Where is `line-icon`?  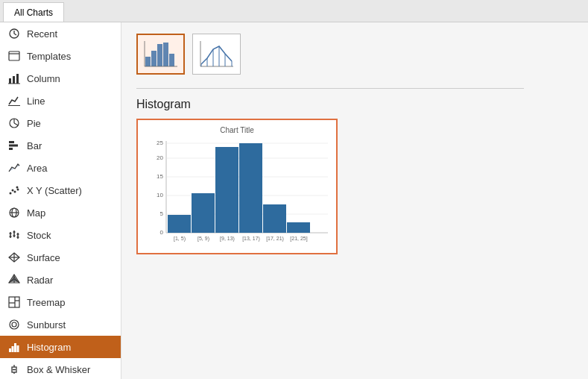
line-icon is located at coordinates (14, 101).